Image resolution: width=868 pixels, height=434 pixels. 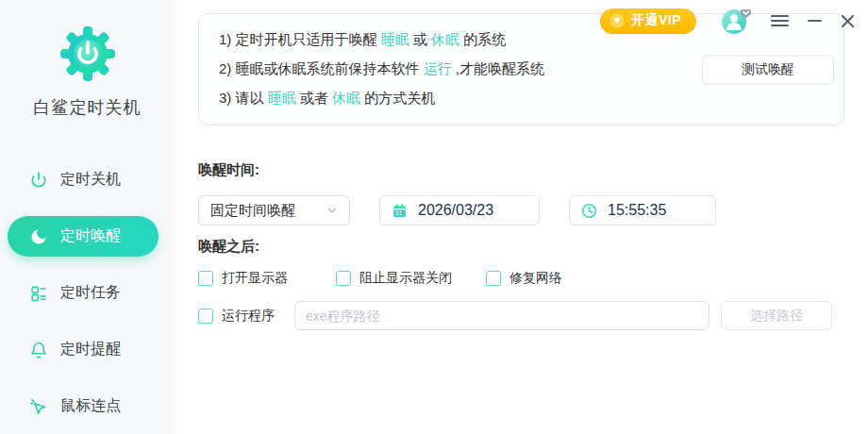 What do you see at coordinates (83, 406) in the screenshot?
I see `sidebar-item-mouse-clicker: 鼠标连点` at bounding box center [83, 406].